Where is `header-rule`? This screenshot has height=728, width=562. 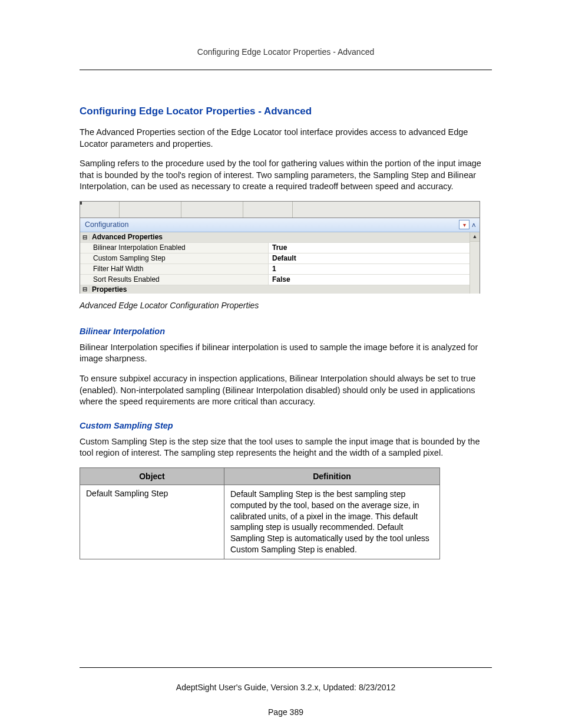
header-rule is located at coordinates (286, 70).